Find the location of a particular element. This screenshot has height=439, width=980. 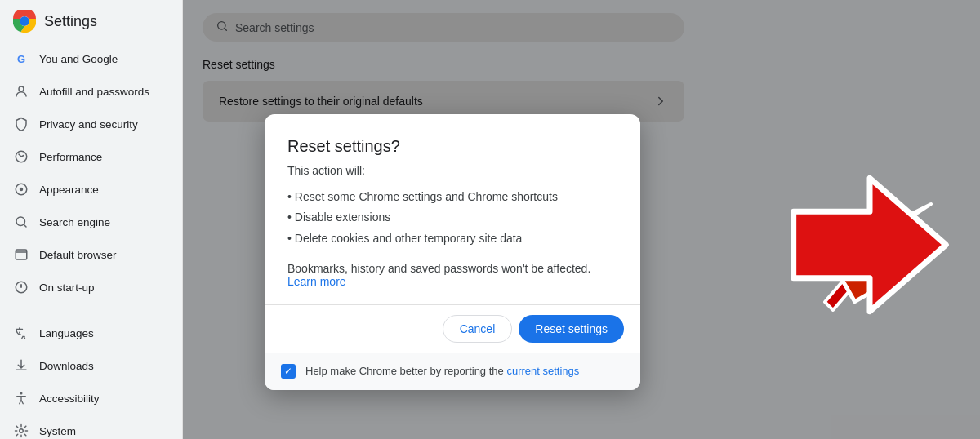

search-engine-icon is located at coordinates (21, 222).